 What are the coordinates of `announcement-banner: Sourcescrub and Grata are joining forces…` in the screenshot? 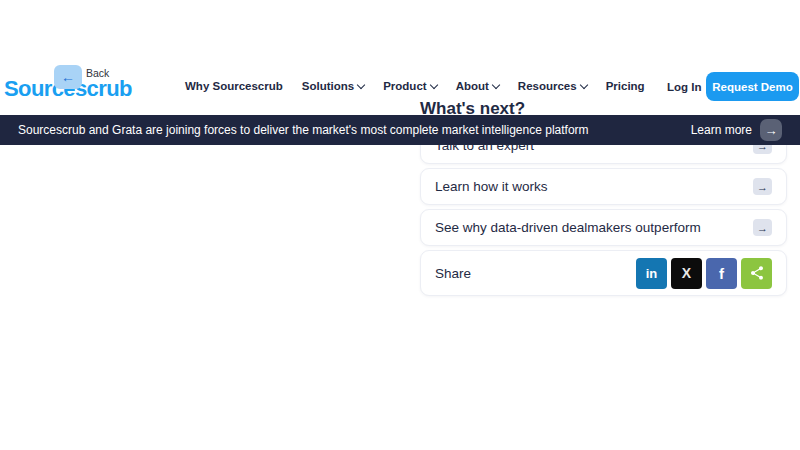 It's located at (400, 130).